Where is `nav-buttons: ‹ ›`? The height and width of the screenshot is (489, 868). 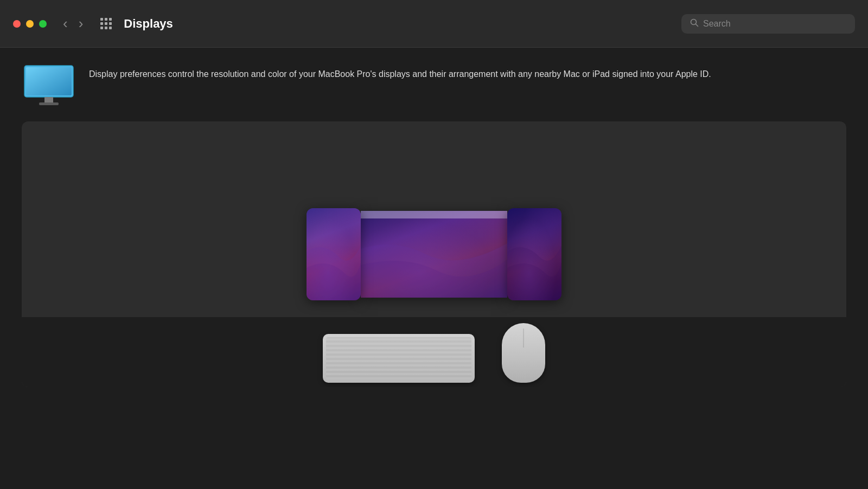 nav-buttons: ‹ › is located at coordinates (73, 24).